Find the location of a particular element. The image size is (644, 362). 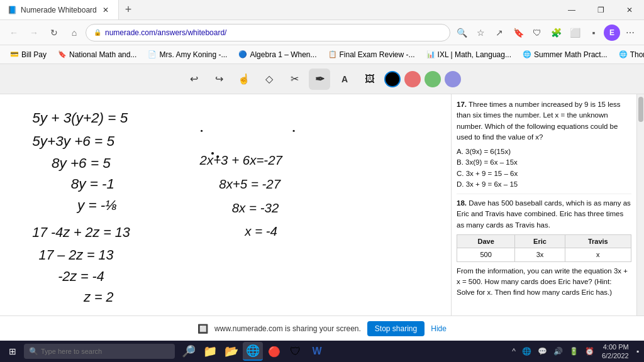

back-button: ← is located at coordinates (14, 33).